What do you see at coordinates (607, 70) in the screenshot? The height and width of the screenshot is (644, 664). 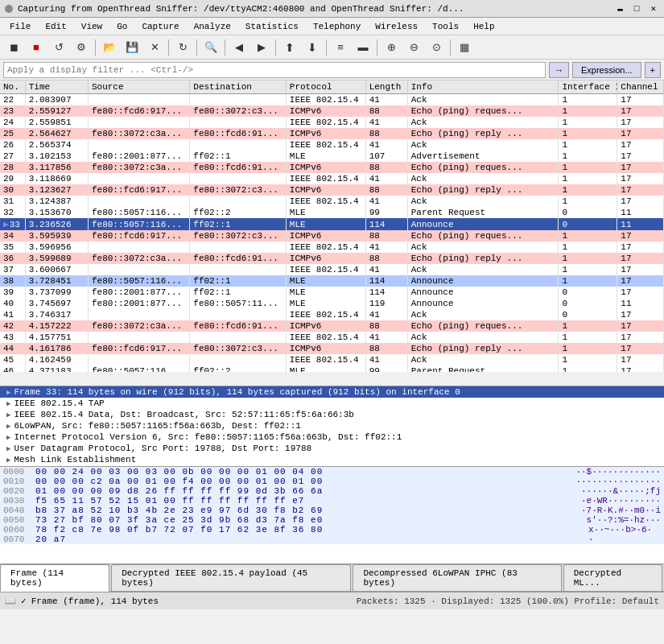 I see `expression-btn: Expression...` at bounding box center [607, 70].